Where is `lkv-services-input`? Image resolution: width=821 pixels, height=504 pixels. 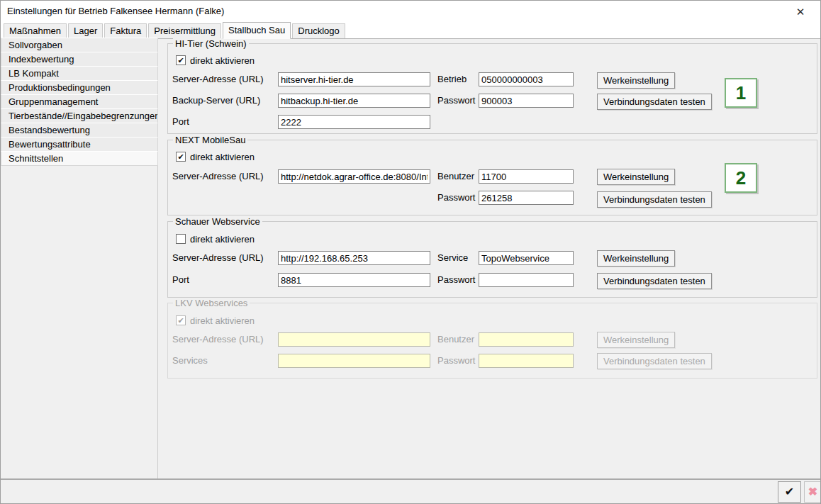 lkv-services-input is located at coordinates (354, 361).